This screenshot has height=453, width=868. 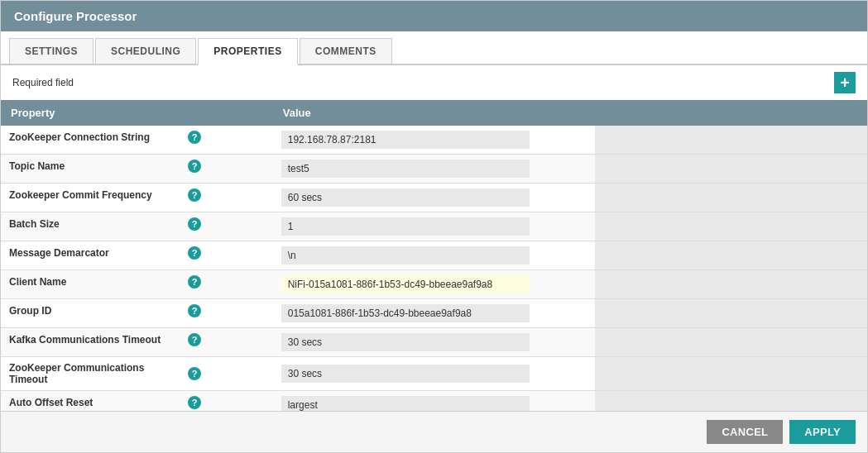 What do you see at coordinates (96, 282) in the screenshot?
I see `property-name: Client Name` at bounding box center [96, 282].